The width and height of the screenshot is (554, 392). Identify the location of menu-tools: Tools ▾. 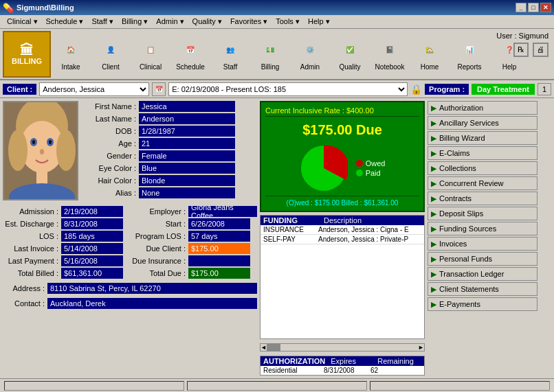
(287, 22).